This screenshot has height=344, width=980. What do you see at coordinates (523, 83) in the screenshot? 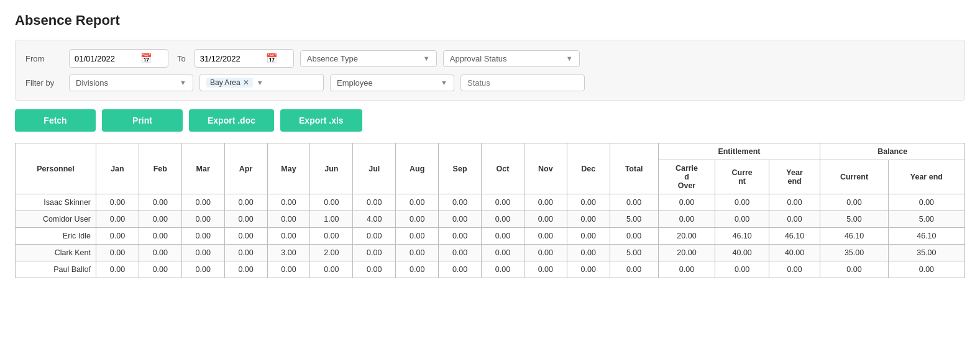
I see `status-input` at bounding box center [523, 83].